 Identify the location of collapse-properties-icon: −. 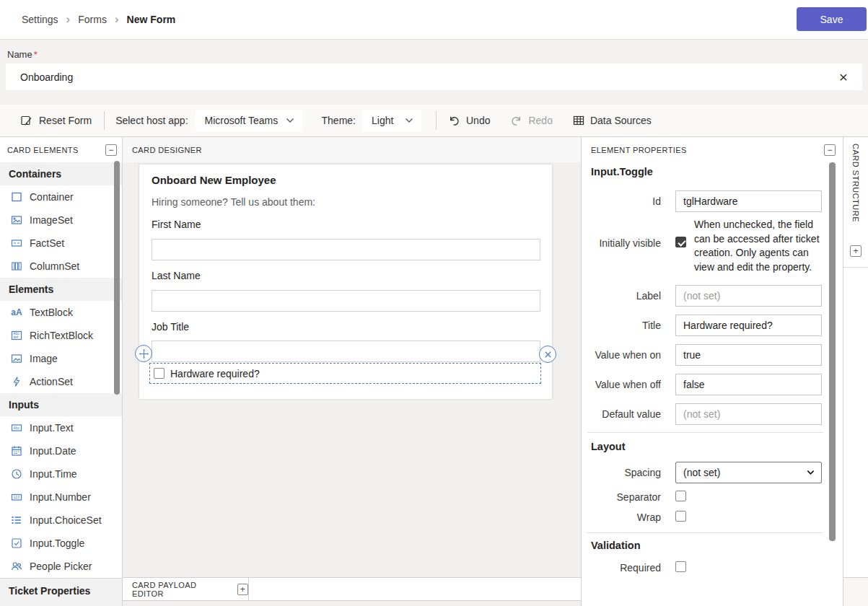
(830, 150).